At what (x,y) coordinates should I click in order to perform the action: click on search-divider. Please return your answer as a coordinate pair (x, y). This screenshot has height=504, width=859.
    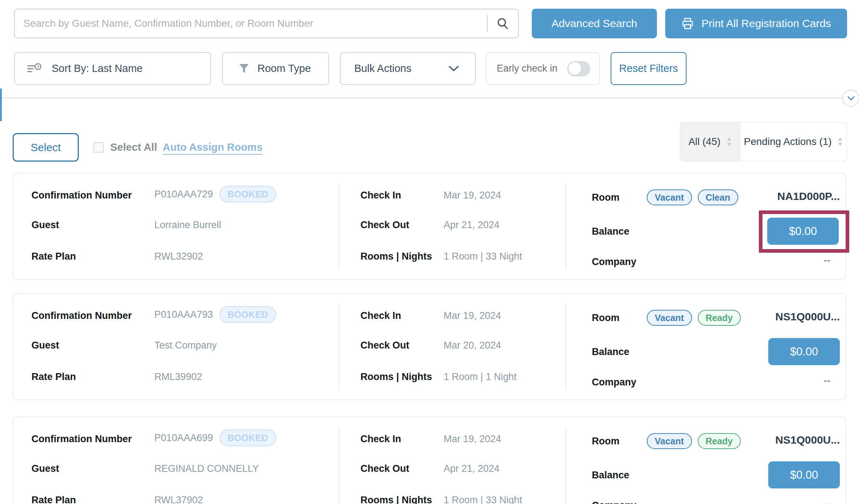
    Looking at the image, I should click on (487, 24).